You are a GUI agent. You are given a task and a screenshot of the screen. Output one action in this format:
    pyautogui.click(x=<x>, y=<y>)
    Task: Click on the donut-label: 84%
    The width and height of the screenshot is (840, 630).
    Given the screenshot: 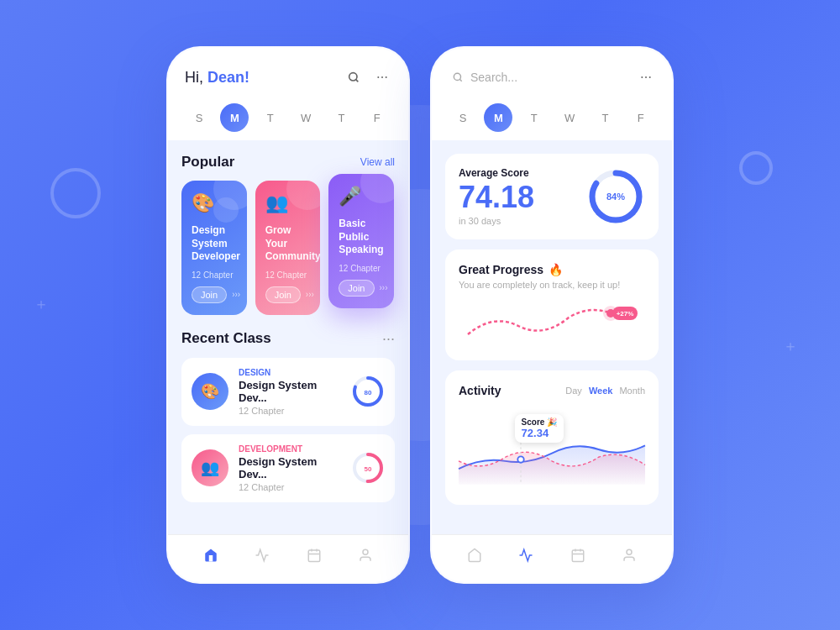 What is the action you would take?
    pyautogui.click(x=616, y=197)
    